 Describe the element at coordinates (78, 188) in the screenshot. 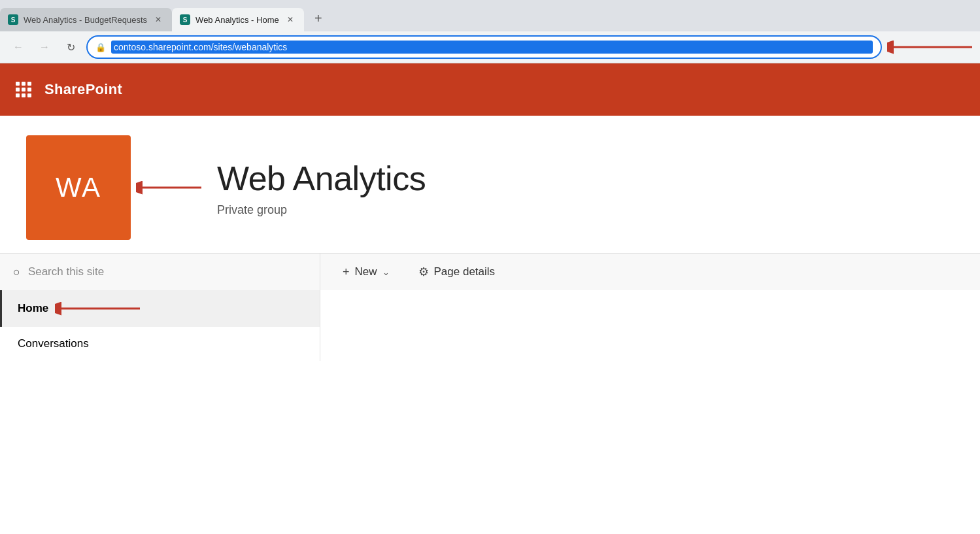

I see `site-logo: WA` at that location.